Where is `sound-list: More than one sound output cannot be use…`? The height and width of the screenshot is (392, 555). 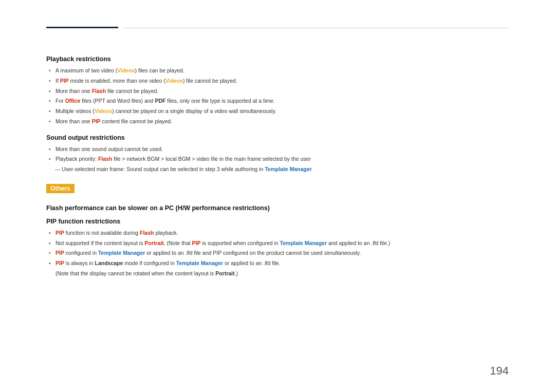
sound-list: More than one sound output cannot be use… is located at coordinates (278, 155).